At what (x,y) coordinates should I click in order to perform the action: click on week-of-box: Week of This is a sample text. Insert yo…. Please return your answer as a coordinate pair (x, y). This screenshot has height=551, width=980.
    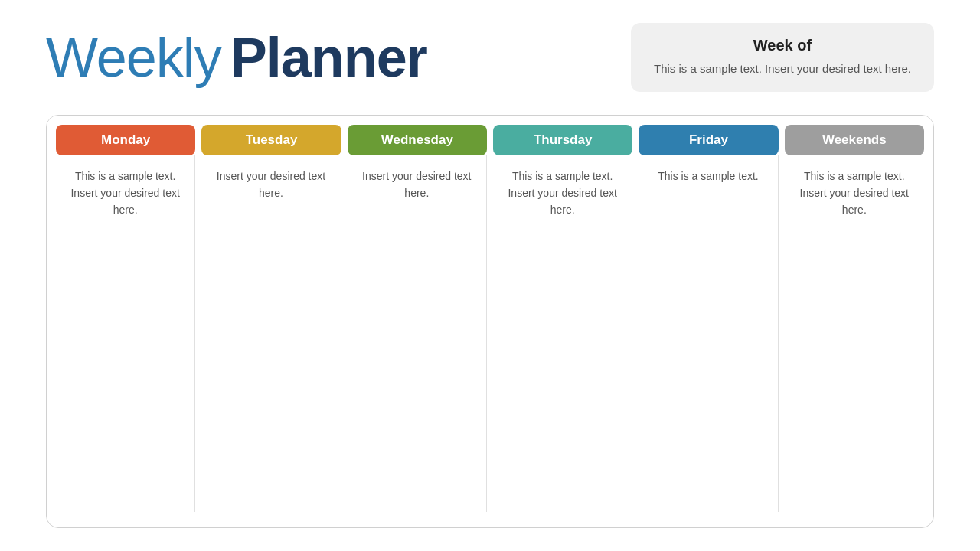
    Looking at the image, I should click on (782, 57).